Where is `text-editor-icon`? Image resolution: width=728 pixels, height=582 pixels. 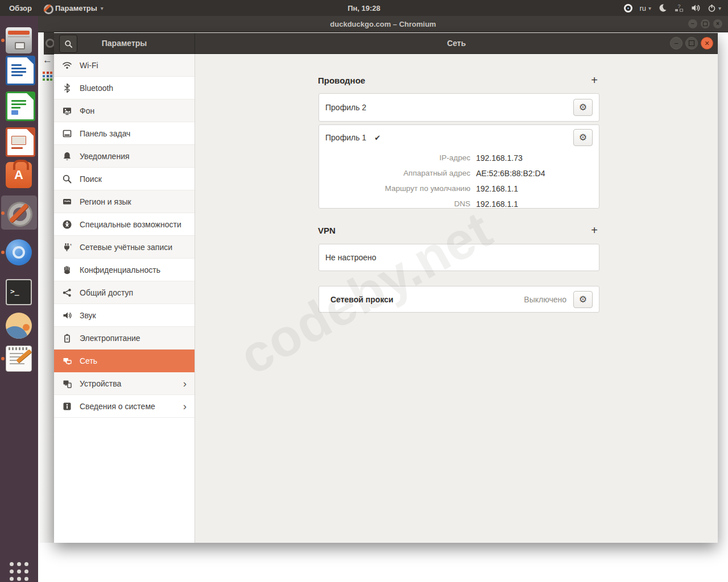
text-editor-icon is located at coordinates (19, 359).